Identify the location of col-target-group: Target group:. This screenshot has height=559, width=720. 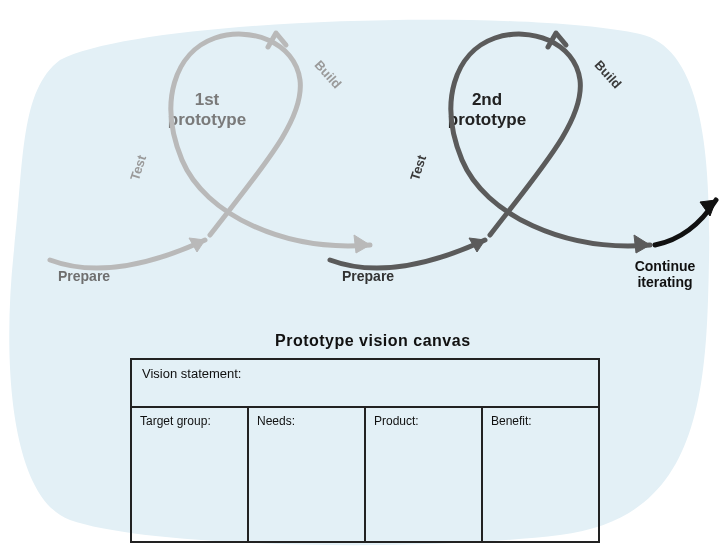
(190, 474).